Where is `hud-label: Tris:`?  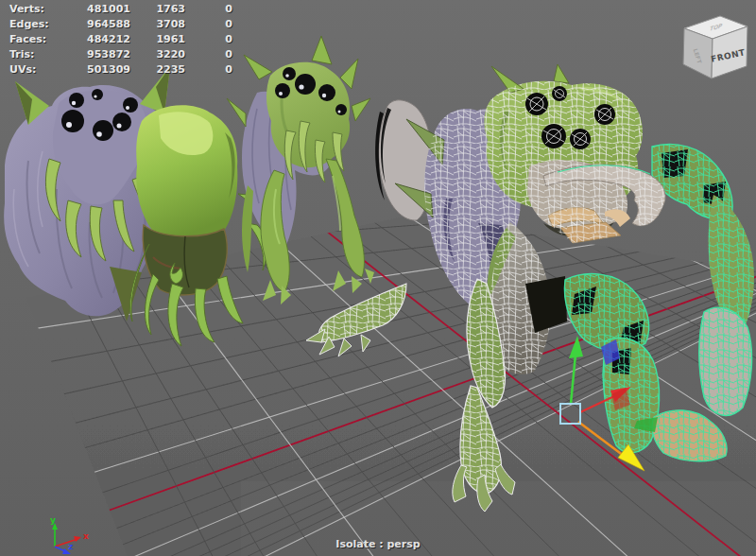 hud-label: Tris: is located at coordinates (42, 55).